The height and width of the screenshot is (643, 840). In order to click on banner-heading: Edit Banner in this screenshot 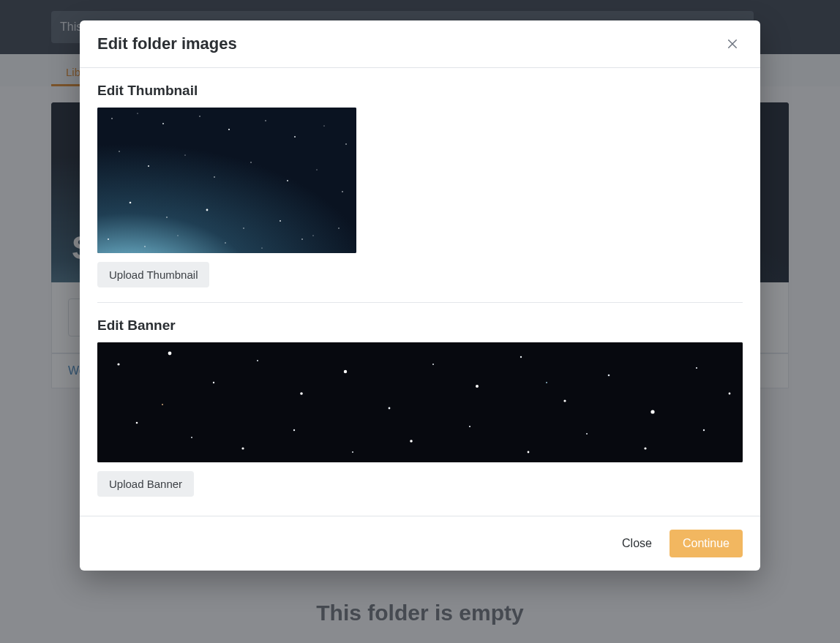, I will do `click(420, 326)`.